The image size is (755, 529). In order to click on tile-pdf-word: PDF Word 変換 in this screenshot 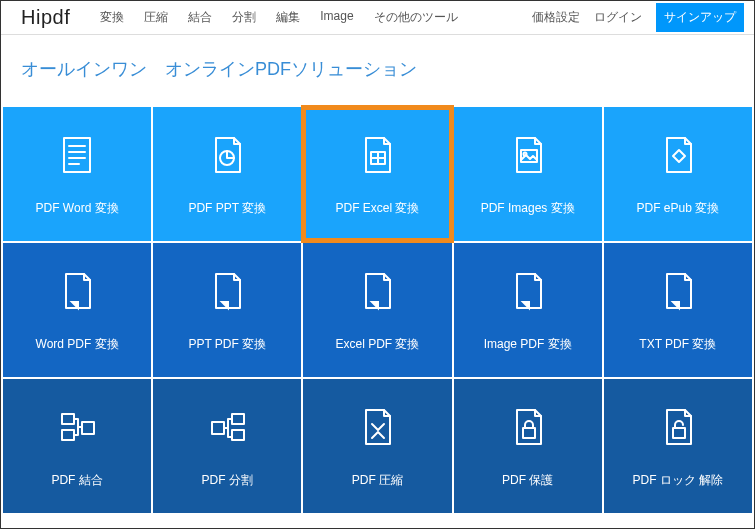, I will do `click(77, 174)`.